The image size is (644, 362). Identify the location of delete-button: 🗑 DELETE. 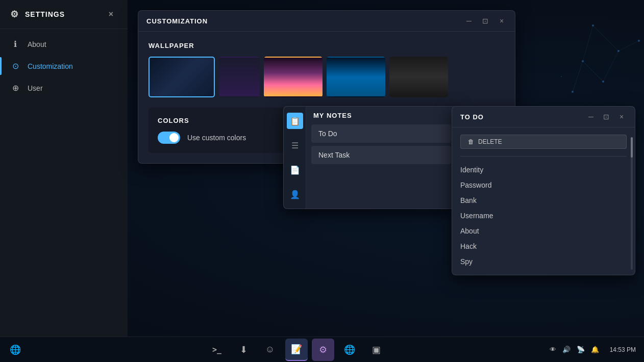
(543, 142).